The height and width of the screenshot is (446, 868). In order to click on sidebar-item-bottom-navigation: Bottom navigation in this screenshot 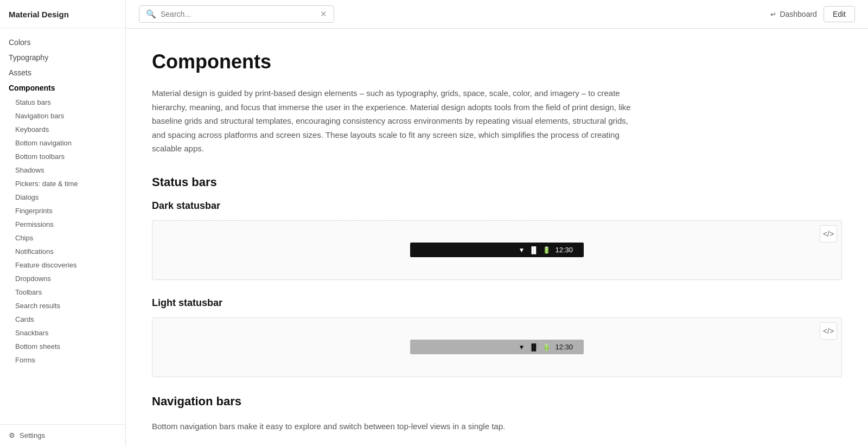, I will do `click(63, 143)`.